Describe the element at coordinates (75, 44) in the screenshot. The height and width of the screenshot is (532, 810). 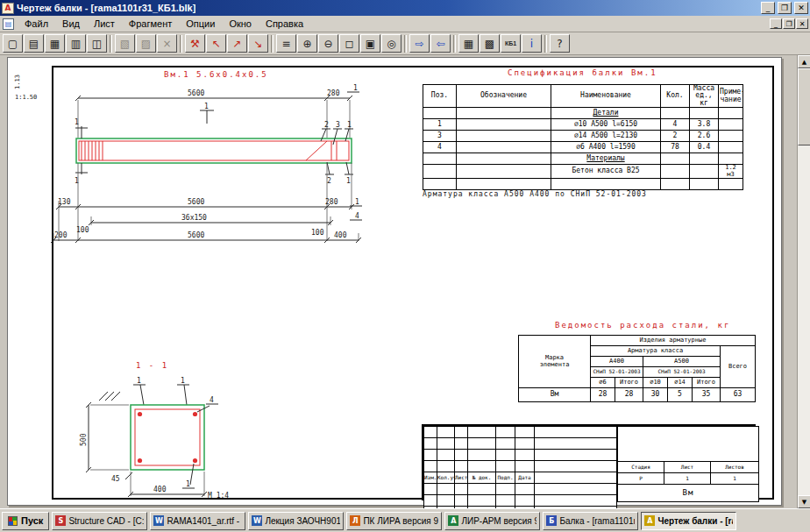
I see `print-button: ▥` at that location.